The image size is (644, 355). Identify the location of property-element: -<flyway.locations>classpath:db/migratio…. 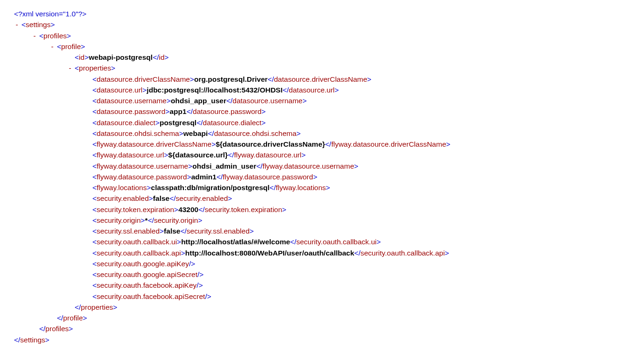
(329, 188).